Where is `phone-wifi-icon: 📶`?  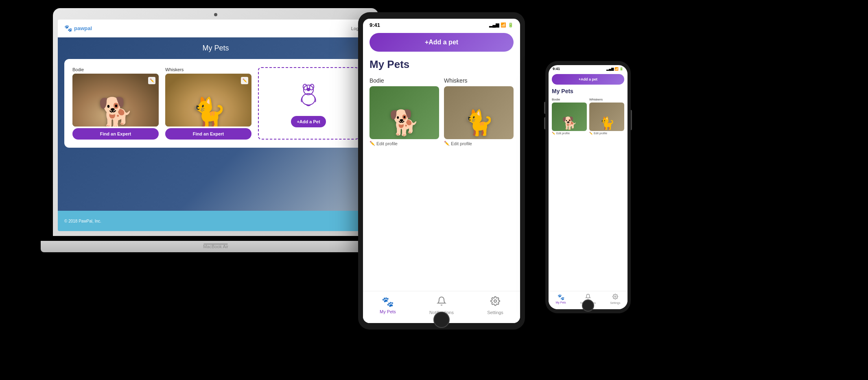 phone-wifi-icon: 📶 is located at coordinates (617, 69).